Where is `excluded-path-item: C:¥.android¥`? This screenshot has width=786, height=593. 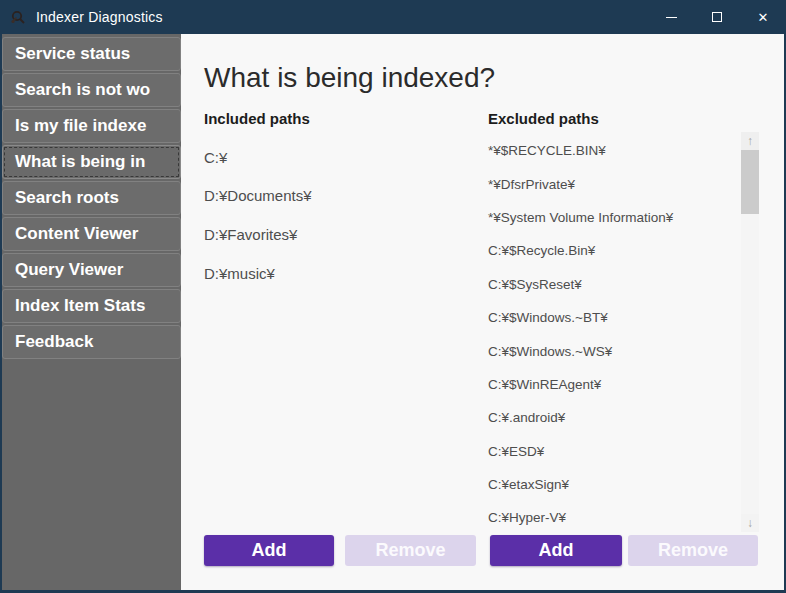
excluded-path-item: C:¥.android¥ is located at coordinates (608, 418).